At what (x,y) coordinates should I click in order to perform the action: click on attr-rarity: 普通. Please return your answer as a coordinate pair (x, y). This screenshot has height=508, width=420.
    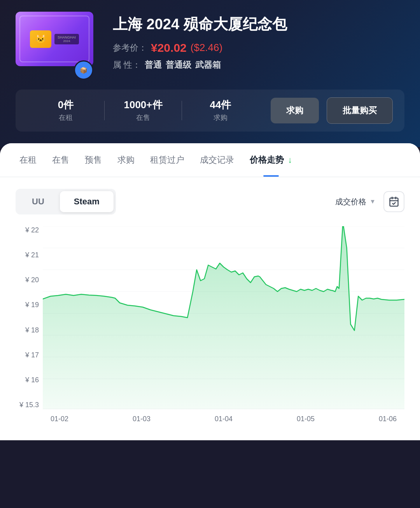
    Looking at the image, I should click on (153, 65).